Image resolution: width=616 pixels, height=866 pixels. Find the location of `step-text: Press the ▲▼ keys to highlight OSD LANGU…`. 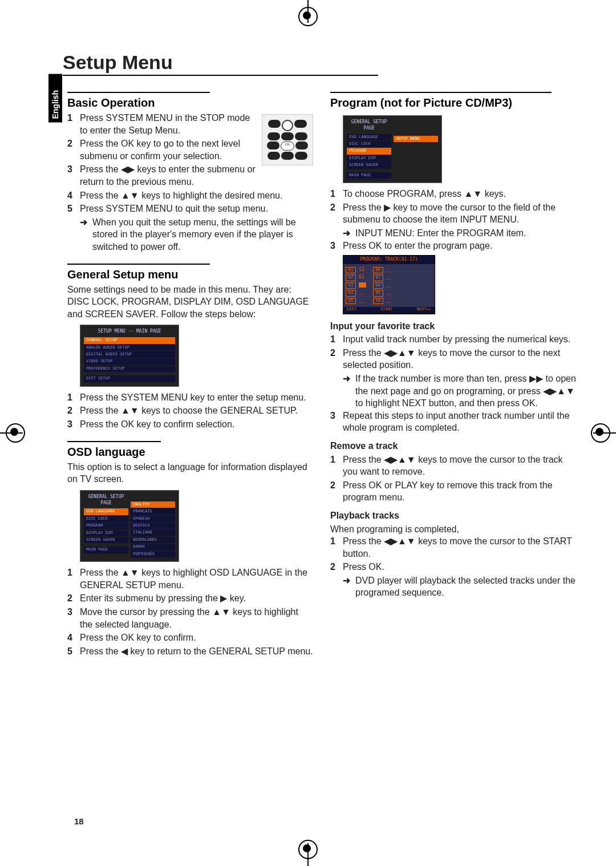

step-text: Press the ▲▼ keys to highlight OSD LANGU… is located at coordinates (196, 578).